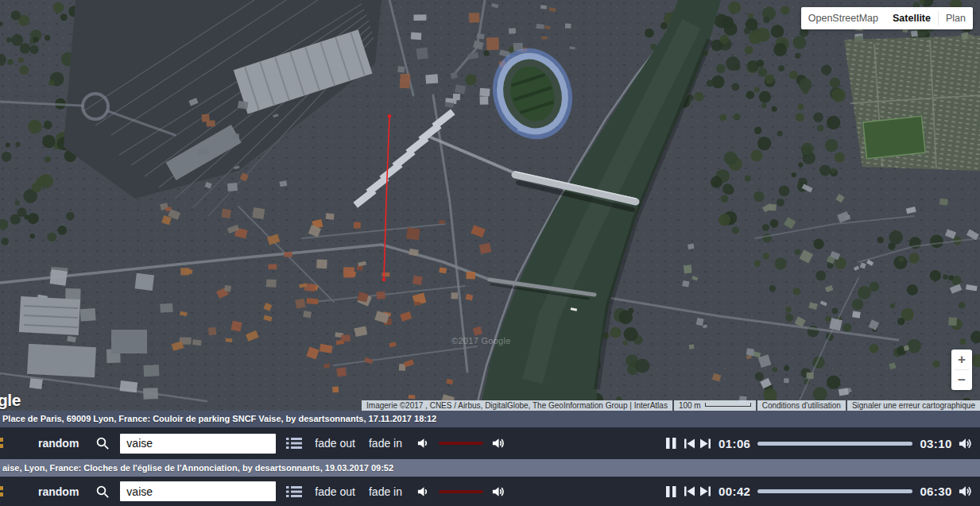 The image size is (980, 506). What do you see at coordinates (912, 18) in the screenshot?
I see `layer-option-satellite: Satellite` at bounding box center [912, 18].